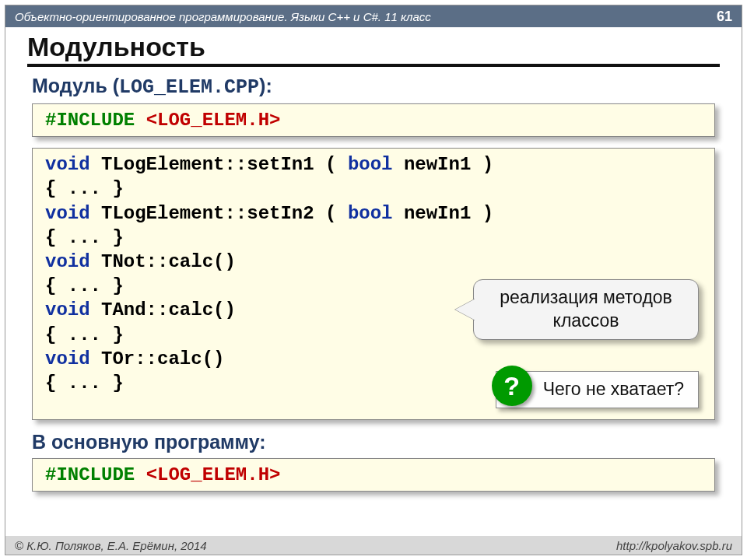 This screenshot has width=747, height=560. What do you see at coordinates (724, 17) in the screenshot?
I see `page-number: 61` at bounding box center [724, 17].